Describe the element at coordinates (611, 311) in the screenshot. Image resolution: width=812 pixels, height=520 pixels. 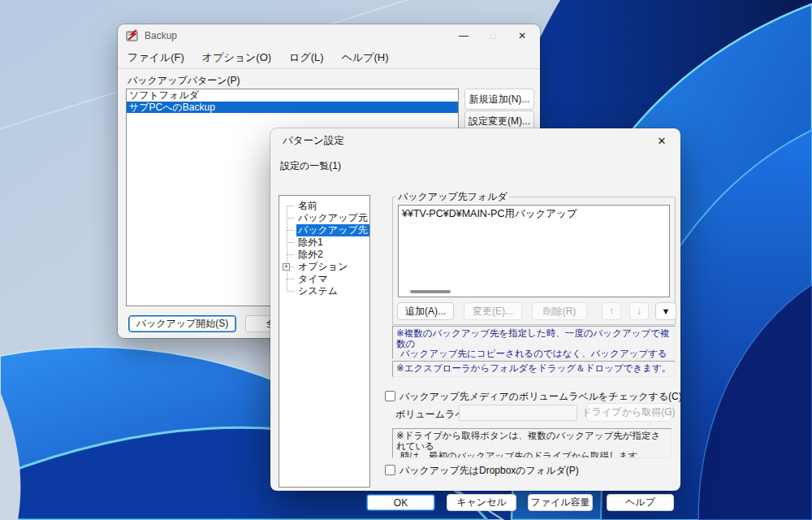
I see `move-up-button: ↑` at that location.